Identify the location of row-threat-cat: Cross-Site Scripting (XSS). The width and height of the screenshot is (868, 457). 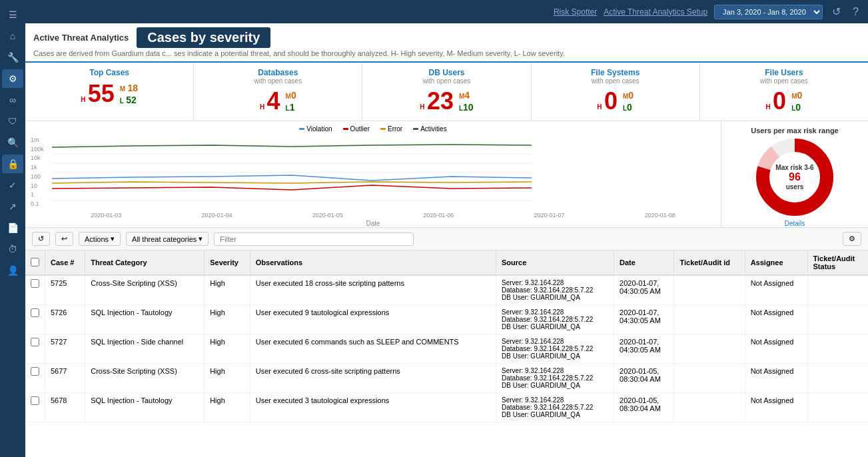
(145, 378).